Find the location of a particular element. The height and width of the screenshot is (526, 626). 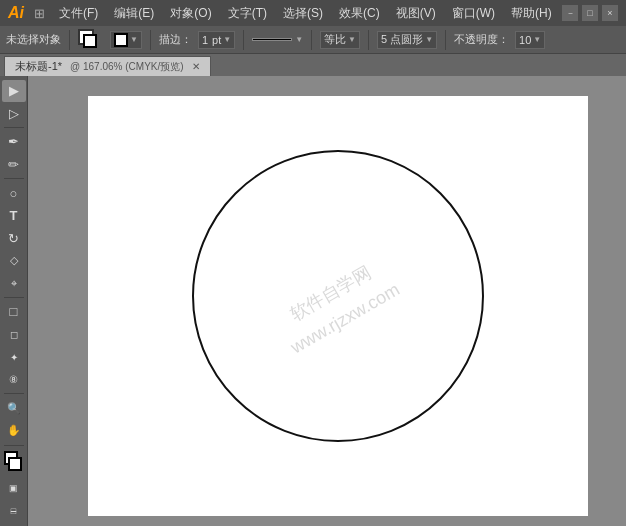

tool-none: □ is located at coordinates (14, 511).